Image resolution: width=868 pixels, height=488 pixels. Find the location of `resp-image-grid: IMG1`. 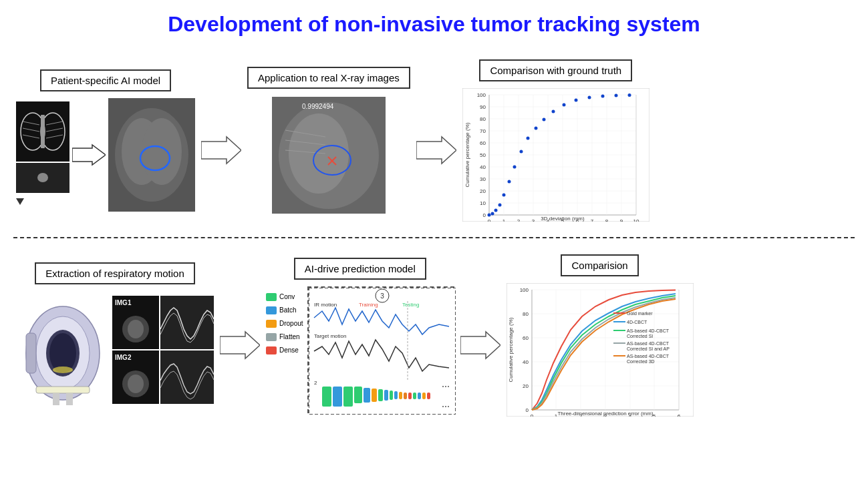

resp-image-grid: IMG1 is located at coordinates (163, 350).